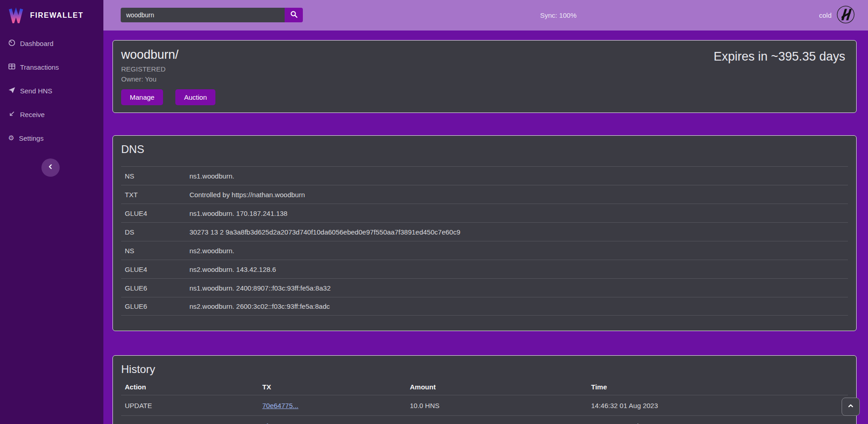 This screenshot has width=868, height=424. I want to click on history-col-tx: TX, so click(336, 387).